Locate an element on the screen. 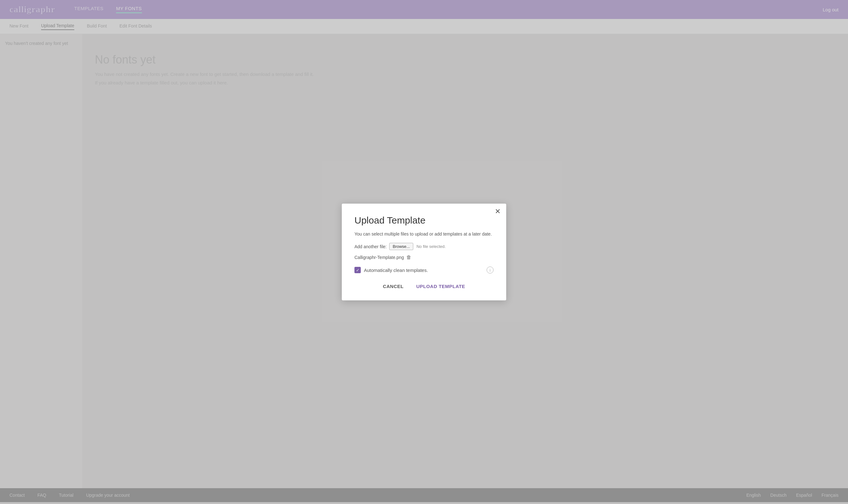 The image size is (848, 504). no-file-text: No file selected. is located at coordinates (431, 247).